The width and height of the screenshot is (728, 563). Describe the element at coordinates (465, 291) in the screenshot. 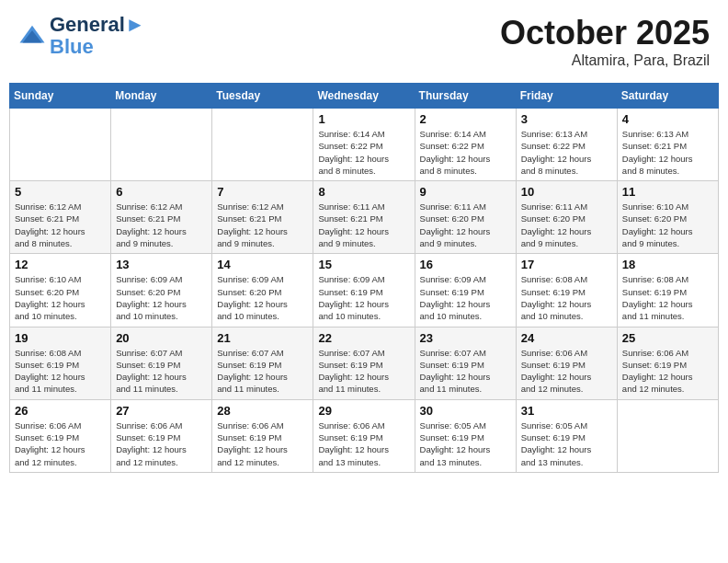

I see `calendar-day-cell: 16Sunrise: 6:09 AM Sunset: 6:19 PM Dayli…` at that location.